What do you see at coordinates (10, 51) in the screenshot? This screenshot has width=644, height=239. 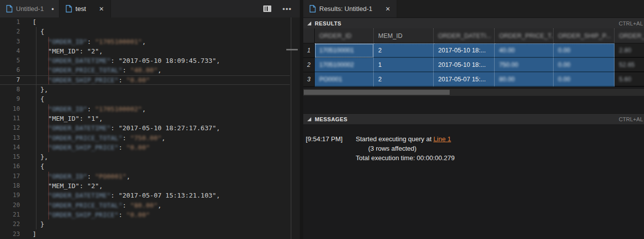 I see `line-number: 4` at bounding box center [10, 51].